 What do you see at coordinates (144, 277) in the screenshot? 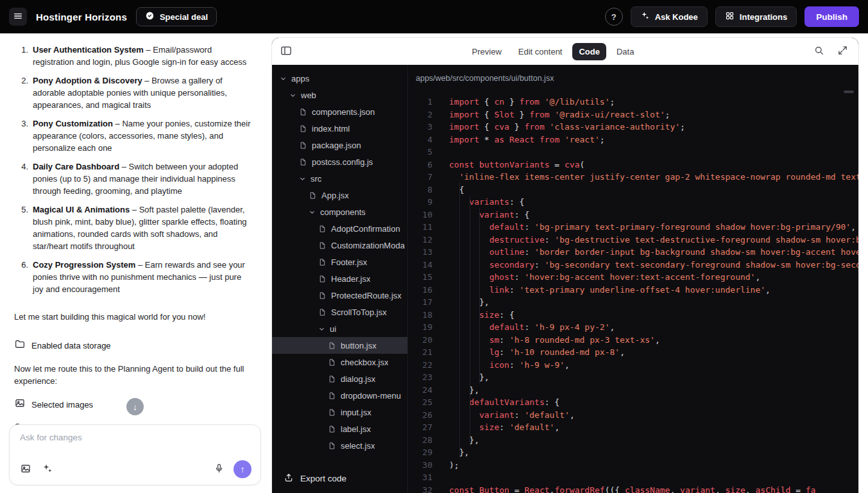
I see `feature-text: Cozy Progression System – Earn rewards a…` at bounding box center [144, 277].